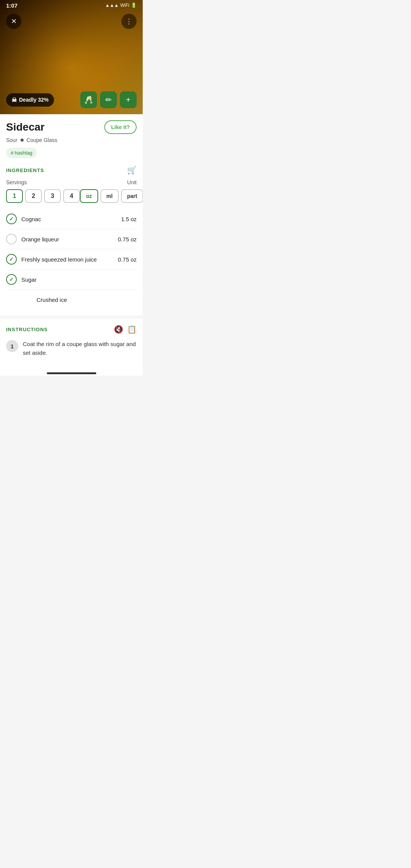 This screenshot has width=411, height=868. What do you see at coordinates (134, 5) in the screenshot?
I see `battery-icon: 🔋` at bounding box center [134, 5].